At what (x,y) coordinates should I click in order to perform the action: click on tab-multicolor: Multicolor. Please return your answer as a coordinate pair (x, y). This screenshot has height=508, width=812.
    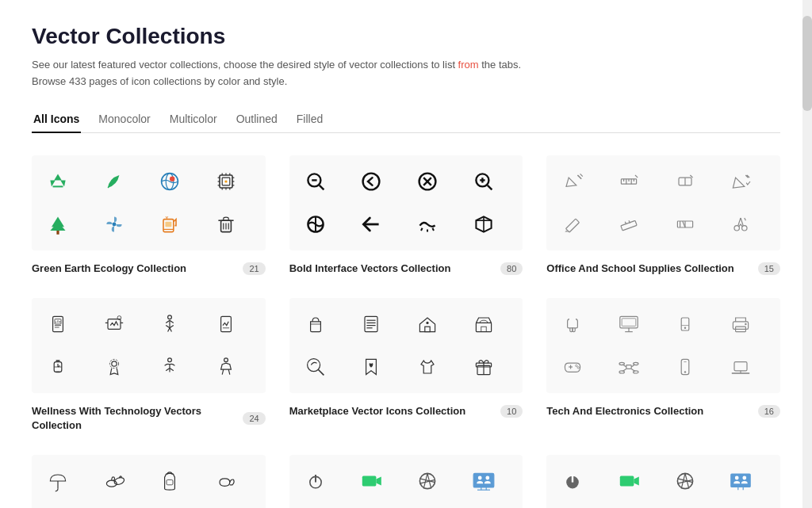
    Looking at the image, I should click on (193, 120).